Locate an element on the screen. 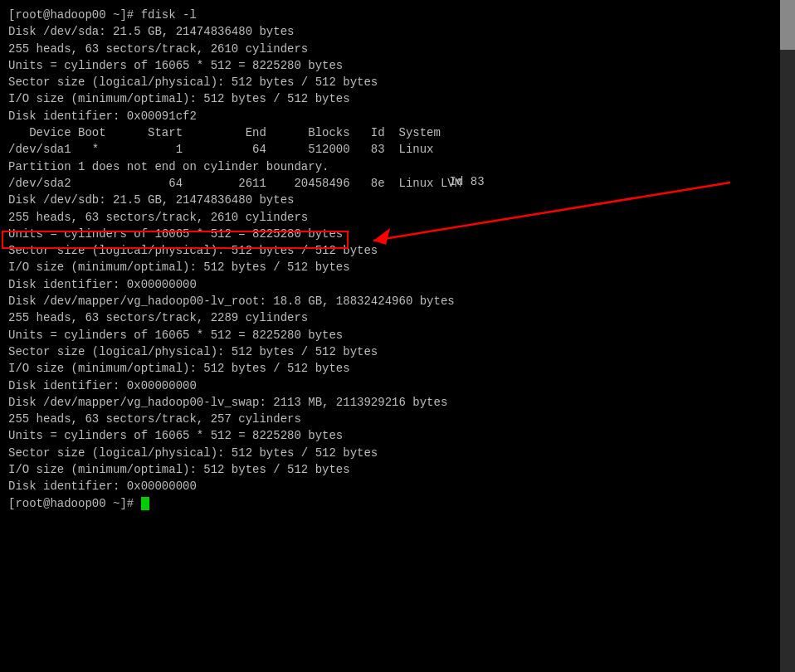 This screenshot has width=795, height=672. terminal-line-26: I/O size (minimum/optimal): 512 bytes / … is located at coordinates (390, 368).